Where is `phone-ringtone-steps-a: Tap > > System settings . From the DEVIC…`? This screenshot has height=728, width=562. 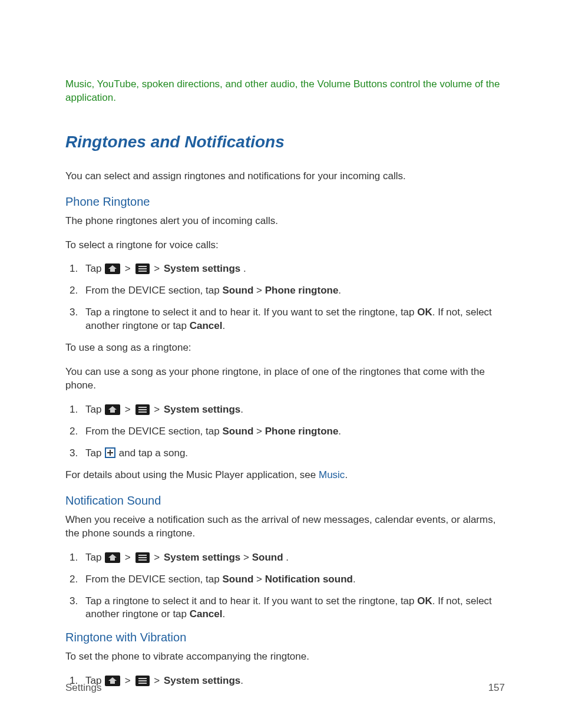 phone-ringtone-steps-a: Tap > > System settings . From the DEVIC… is located at coordinates (285, 298).